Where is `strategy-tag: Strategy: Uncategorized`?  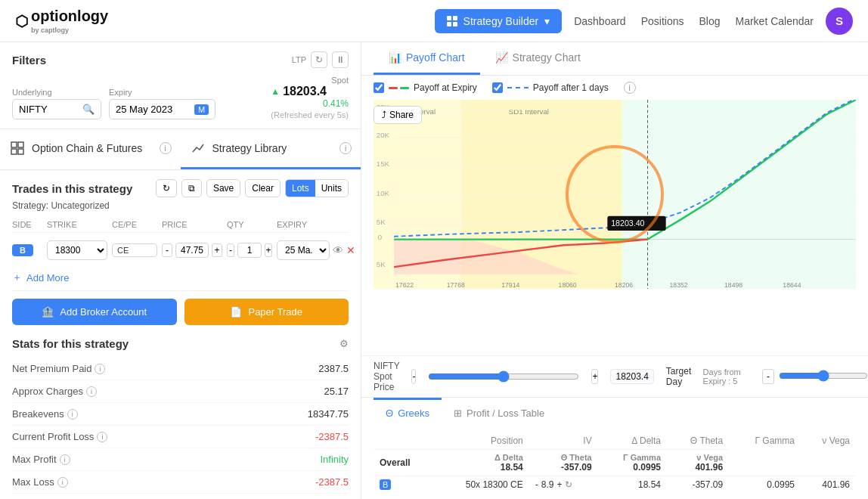 strategy-tag: Strategy: Uncategorized is located at coordinates (180, 206).